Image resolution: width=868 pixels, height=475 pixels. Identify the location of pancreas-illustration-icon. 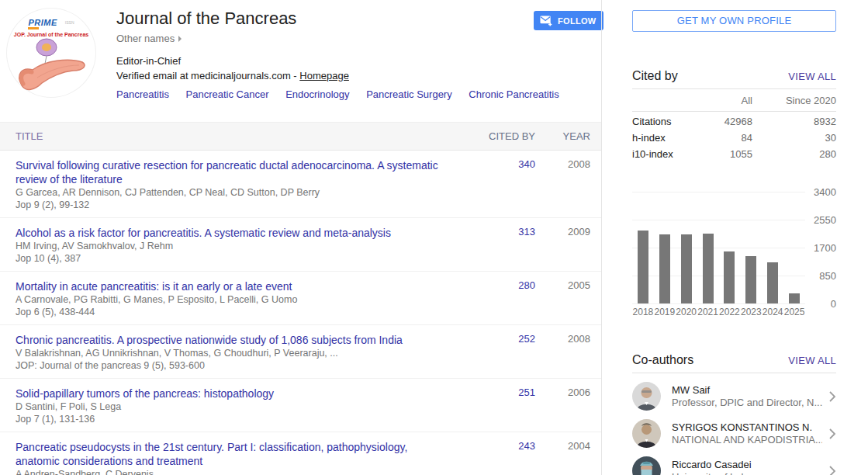
(51, 68).